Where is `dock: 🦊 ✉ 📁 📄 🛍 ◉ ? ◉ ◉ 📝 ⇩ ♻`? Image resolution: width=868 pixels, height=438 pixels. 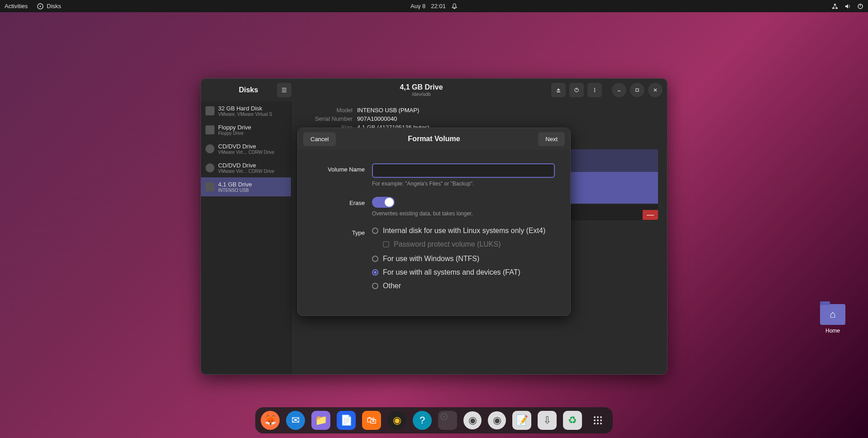 dock: 🦊 ✉ 📁 📄 🛍 ◉ ? ◉ ◉ 📝 ⇩ ♻ is located at coordinates (434, 420).